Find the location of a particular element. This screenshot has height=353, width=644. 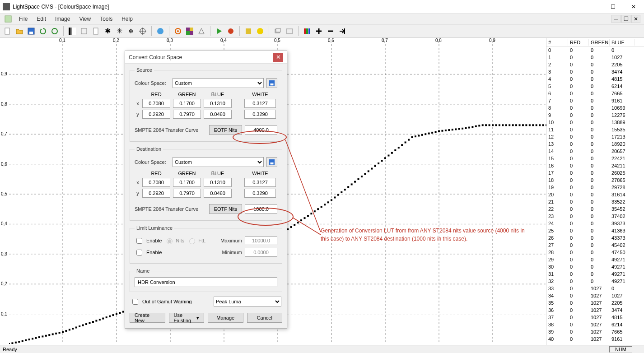

src-x-red is located at coordinates (156, 103).